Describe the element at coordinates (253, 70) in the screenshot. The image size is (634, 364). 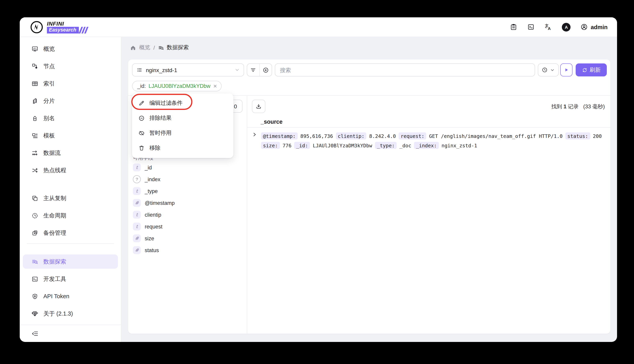
I see `filter-settings-button` at that location.